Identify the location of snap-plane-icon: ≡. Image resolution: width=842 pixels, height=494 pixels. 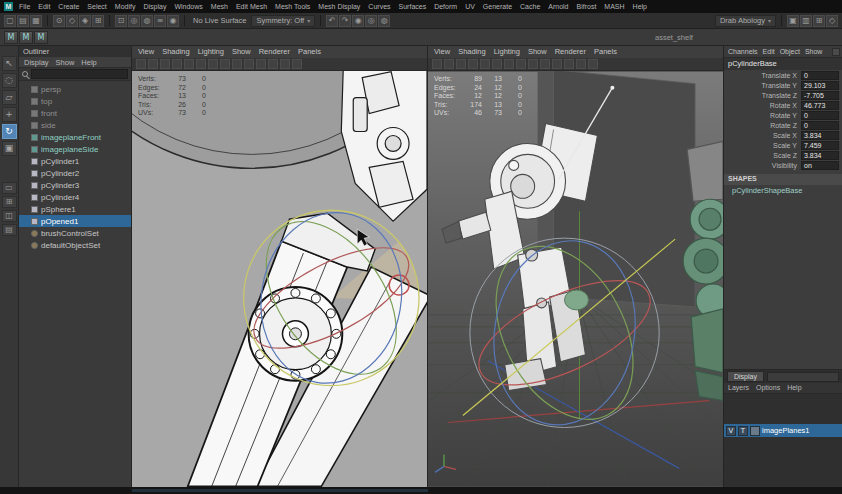
(160, 21).